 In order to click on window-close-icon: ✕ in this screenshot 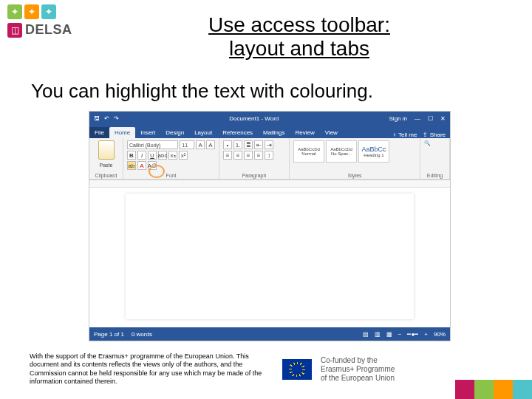, I will do `click(443, 118)`.